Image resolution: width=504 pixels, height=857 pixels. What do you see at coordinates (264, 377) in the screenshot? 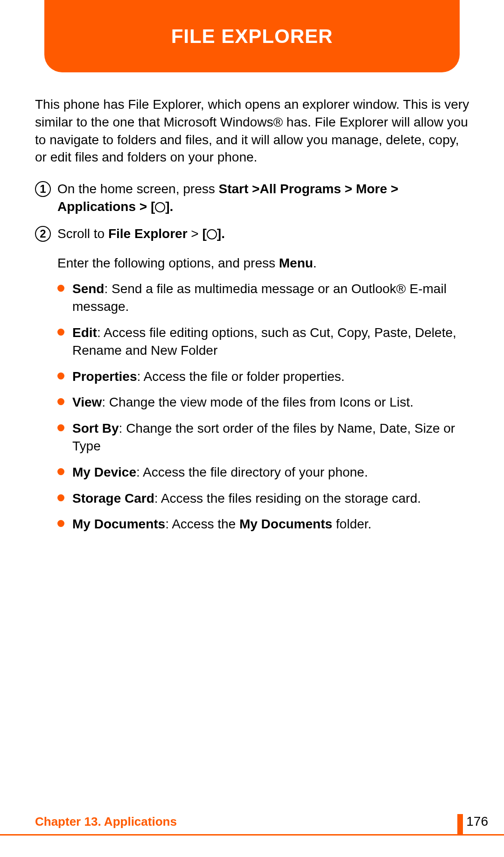
I see `option-properties: Properties: Access the file or folder pr…` at bounding box center [264, 377].